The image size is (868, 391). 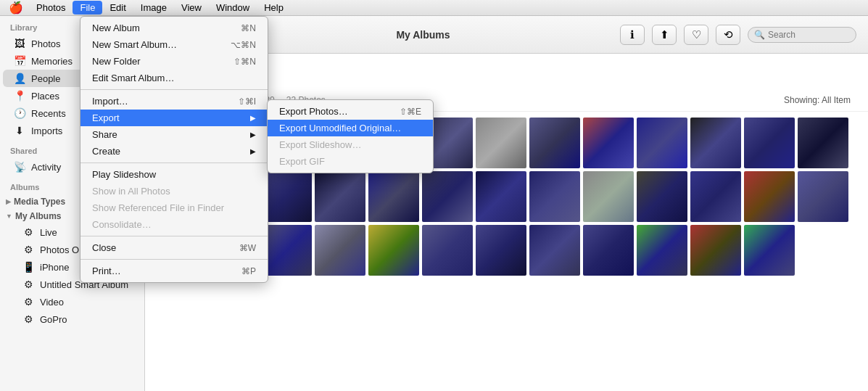 I want to click on menu-consolidate: Consolidate…, so click(x=174, y=225).